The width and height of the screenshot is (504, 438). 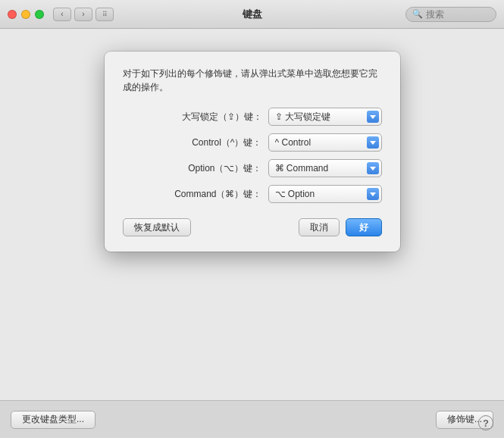 What do you see at coordinates (252, 80) in the screenshot?
I see `modal-description: 对于如下列出的每个修饰键，请从弹出式菜单中选取您想要它完成的操作。` at bounding box center [252, 80].